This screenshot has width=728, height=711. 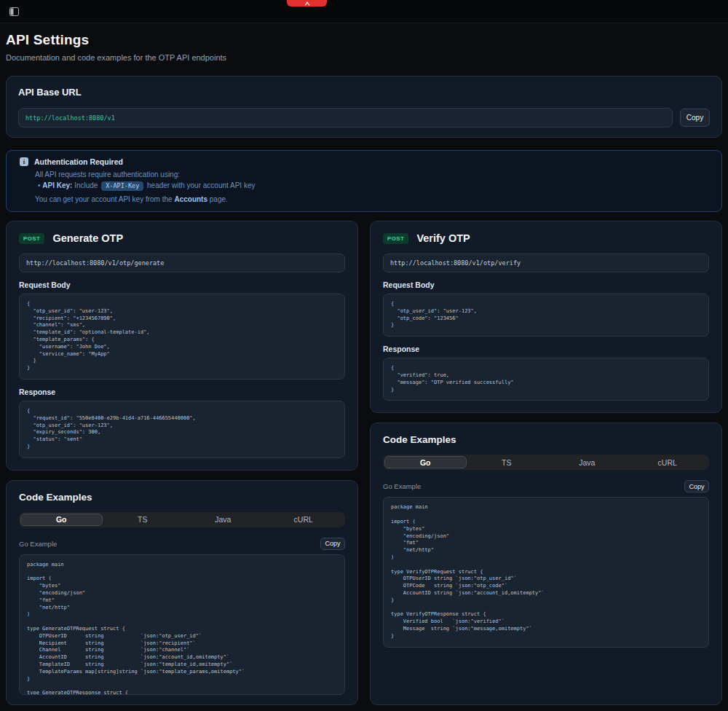 I want to click on info-icon: i, so click(x=24, y=162).